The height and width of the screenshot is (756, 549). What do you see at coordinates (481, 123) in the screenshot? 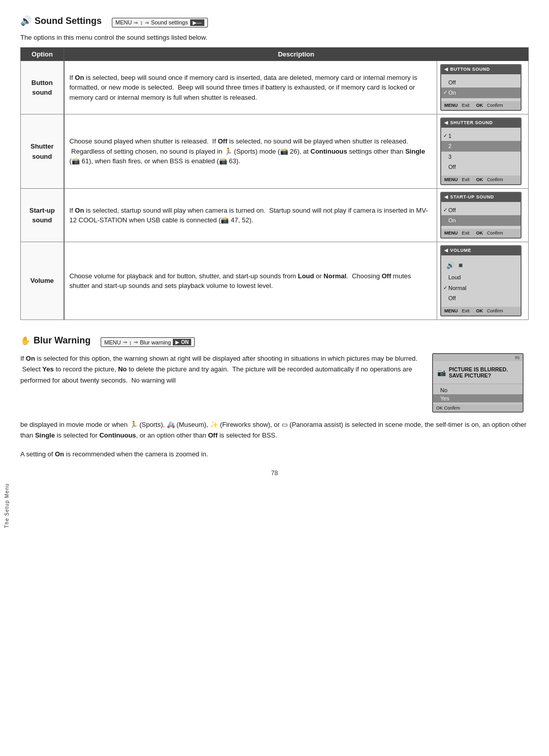
I see `cam-ui-title-shutter-sound: ◀ SHUTTER SOUND` at bounding box center [481, 123].